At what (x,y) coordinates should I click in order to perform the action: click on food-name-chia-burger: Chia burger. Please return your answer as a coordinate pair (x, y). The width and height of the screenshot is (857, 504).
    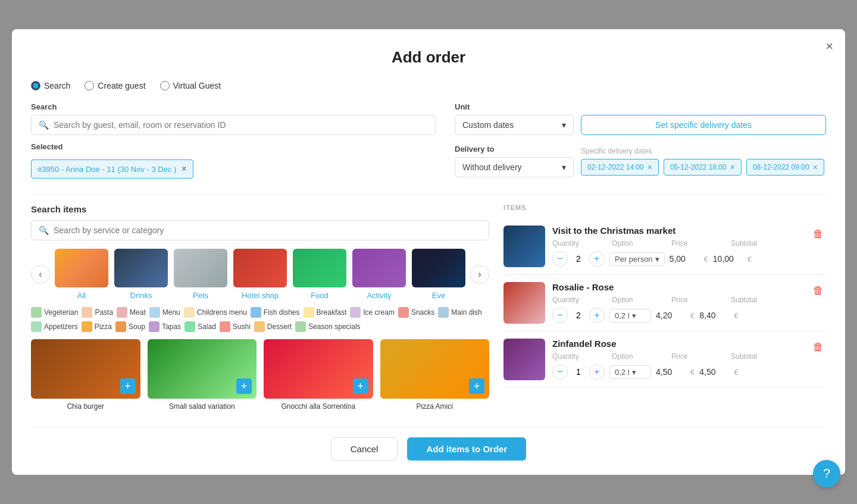
    Looking at the image, I should click on (86, 406).